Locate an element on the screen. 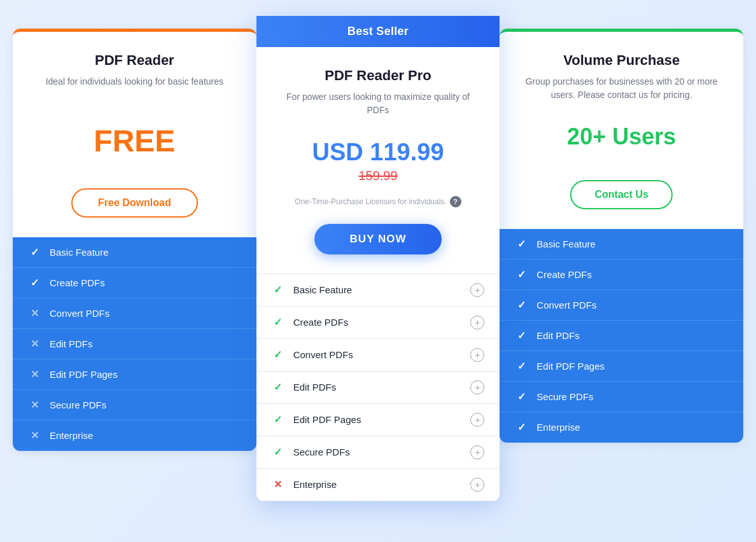  plan-description-volume: Group purchases for businesses with 20 o… is located at coordinates (621, 93).